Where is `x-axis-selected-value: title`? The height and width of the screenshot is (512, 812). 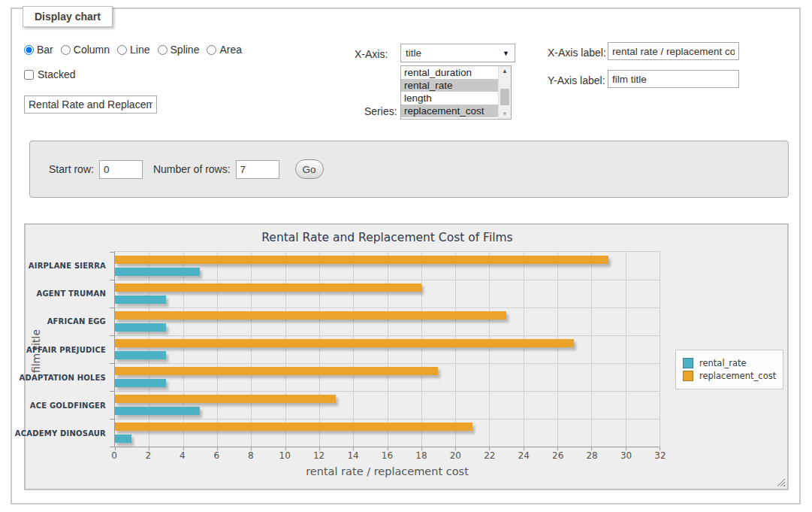 x-axis-selected-value: title is located at coordinates (413, 53).